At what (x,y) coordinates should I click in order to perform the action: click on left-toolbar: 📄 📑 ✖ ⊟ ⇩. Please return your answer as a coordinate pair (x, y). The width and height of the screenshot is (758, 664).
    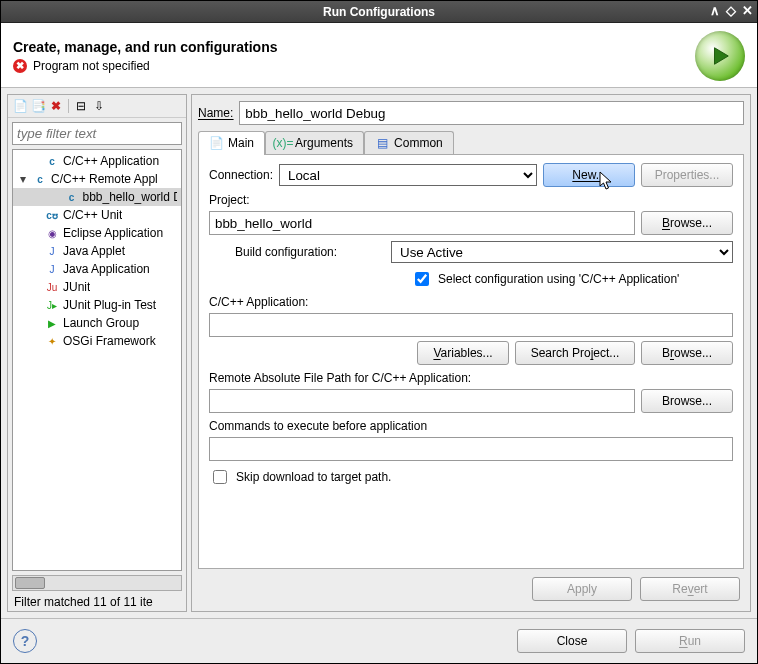
    Looking at the image, I should click on (97, 106).